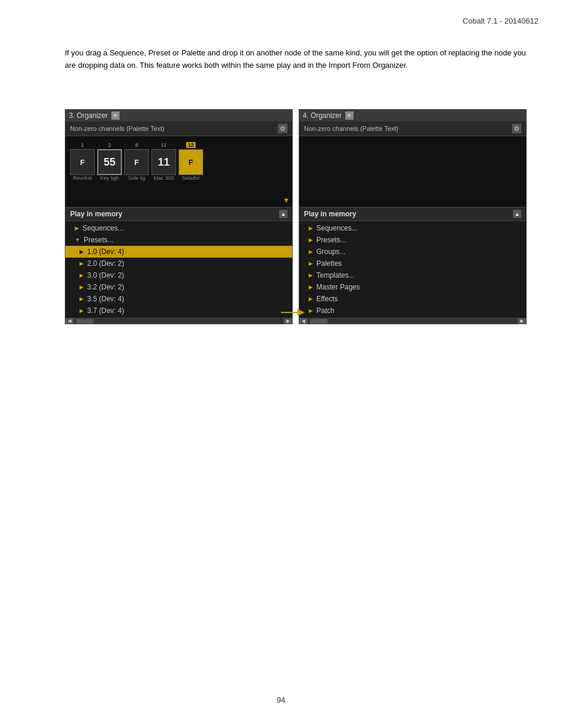 The image size is (562, 728). Describe the element at coordinates (164, 162) in the screenshot. I see `fixture-11-box: 11` at that location.